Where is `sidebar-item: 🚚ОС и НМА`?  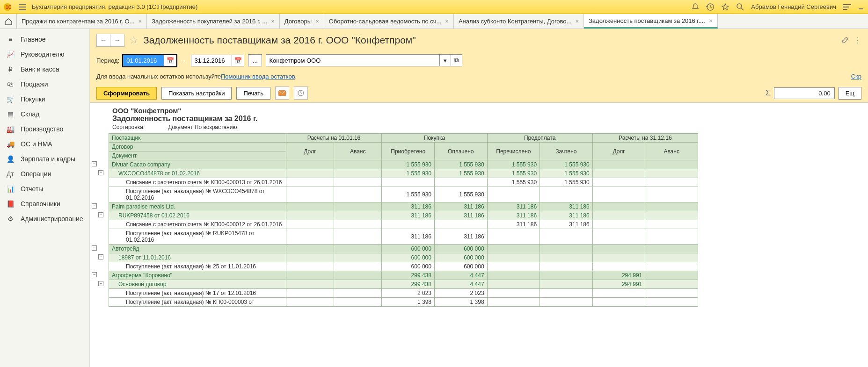
sidebar-item: 🚚ОС и НМА is located at coordinates (45, 144).